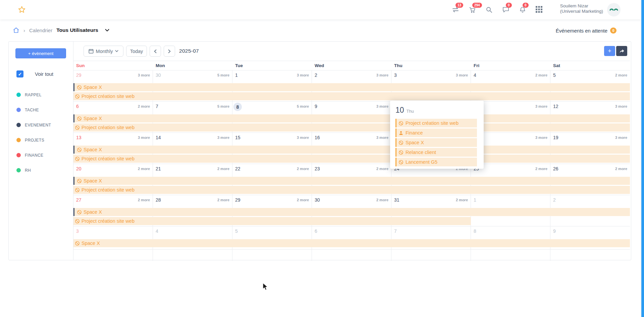  What do you see at coordinates (105, 51) in the screenshot?
I see `view-select-label: Monthly` at bounding box center [105, 51].